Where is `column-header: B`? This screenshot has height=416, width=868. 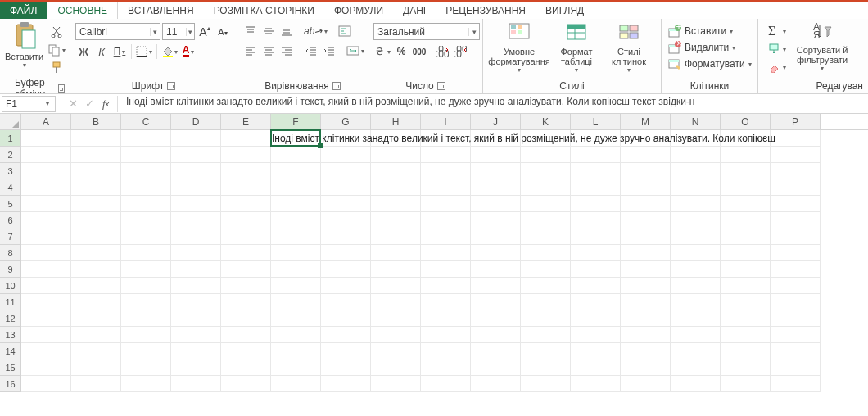 column-header: B is located at coordinates (97, 121).